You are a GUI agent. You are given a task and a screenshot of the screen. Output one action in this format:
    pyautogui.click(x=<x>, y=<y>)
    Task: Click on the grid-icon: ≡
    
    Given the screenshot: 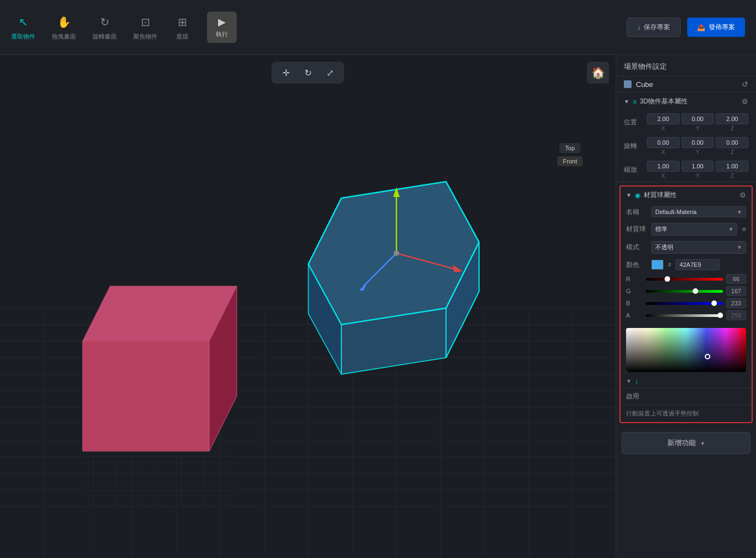 What is the action you would take?
    pyautogui.click(x=634, y=102)
    